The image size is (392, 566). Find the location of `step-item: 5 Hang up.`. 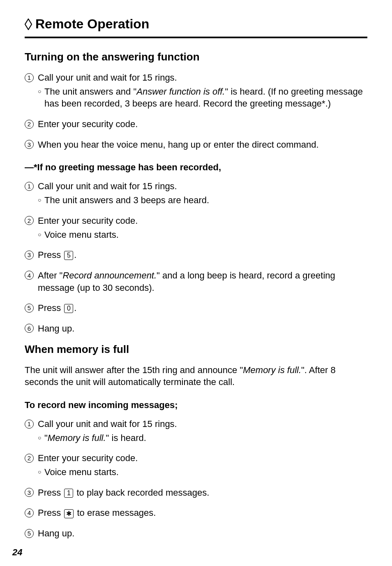

step-item: 5 Hang up. is located at coordinates (196, 534).